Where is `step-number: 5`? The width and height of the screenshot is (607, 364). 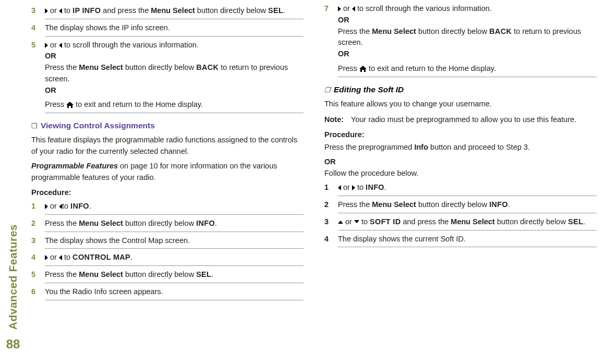 step-number: 5 is located at coordinates (38, 45).